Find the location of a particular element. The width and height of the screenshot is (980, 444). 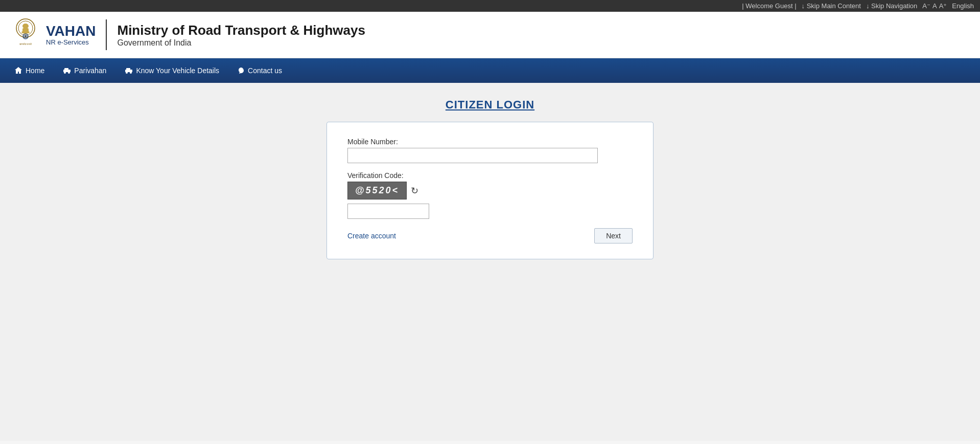

mobile-input is located at coordinates (473, 156).